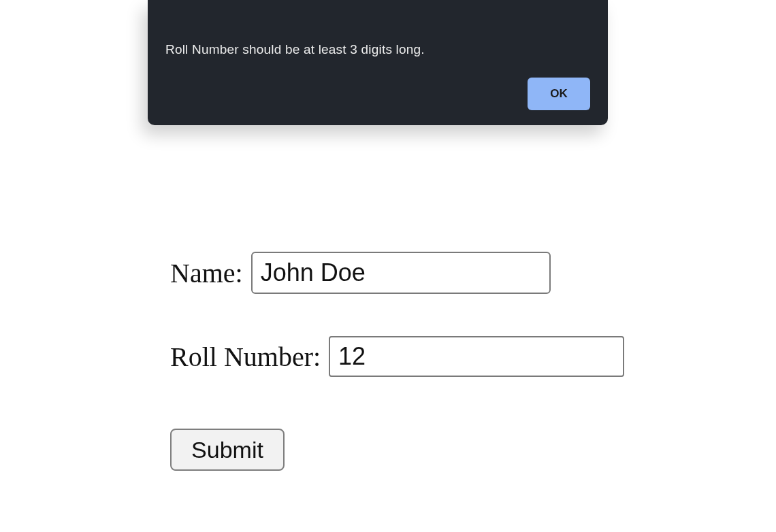 The width and height of the screenshot is (776, 532). Describe the element at coordinates (245, 356) in the screenshot. I see `roll-number-label: Roll Number:` at that location.